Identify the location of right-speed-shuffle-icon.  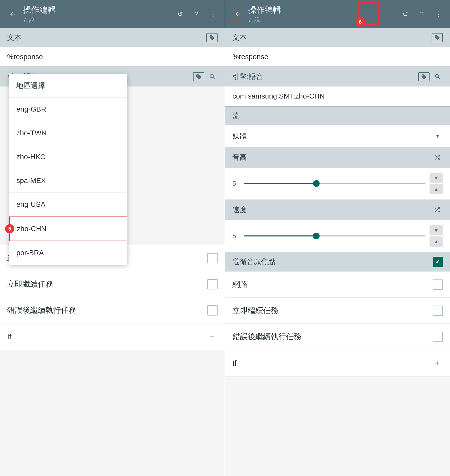
(437, 210).